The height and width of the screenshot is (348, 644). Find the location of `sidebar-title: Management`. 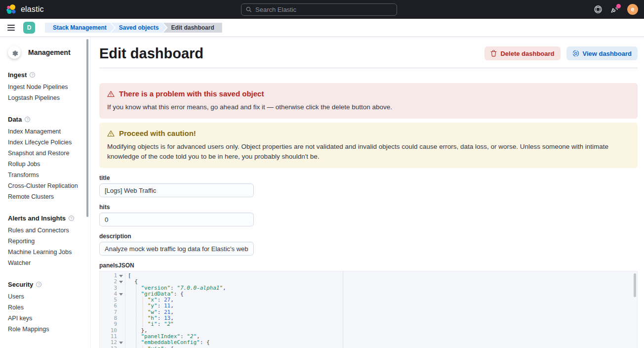

sidebar-title: Management is located at coordinates (49, 52).